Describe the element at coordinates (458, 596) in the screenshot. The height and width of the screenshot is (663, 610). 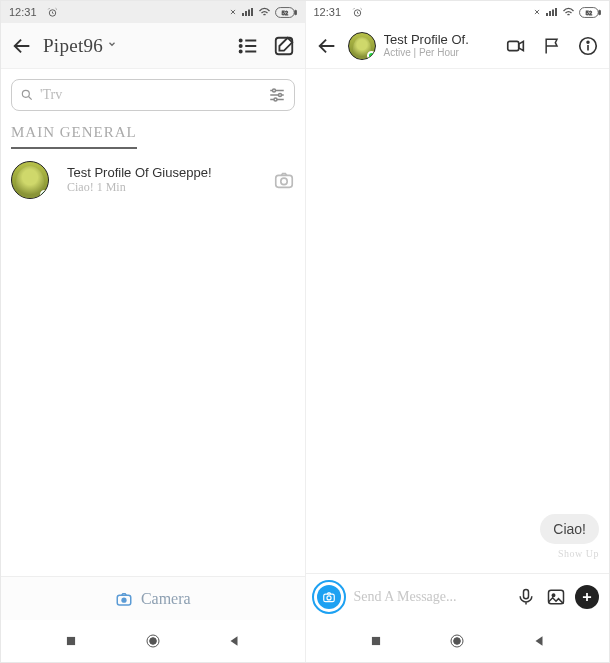
I see `composer: Send A Message...` at that location.